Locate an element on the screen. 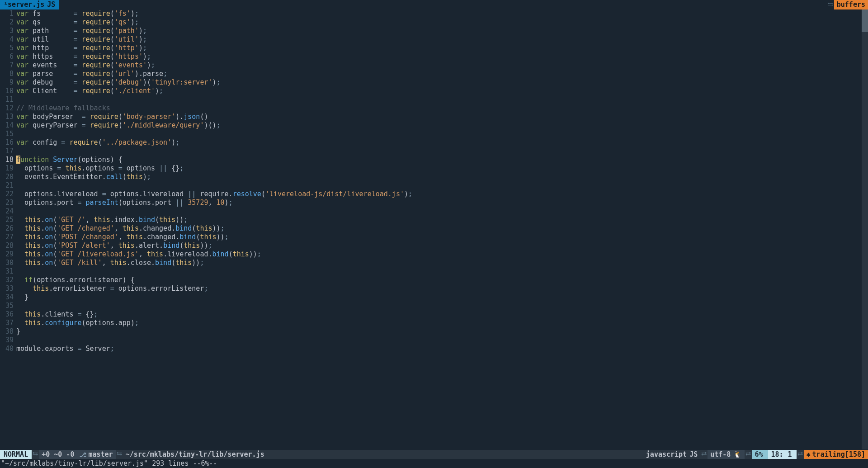 The width and height of the screenshot is (868, 468). code-line: var queryParser = require('./middleware/… is located at coordinates (442, 126).